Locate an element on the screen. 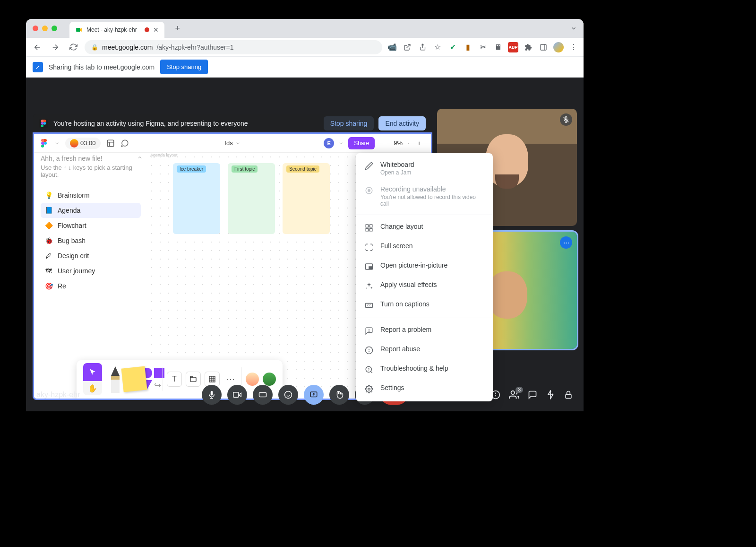 The width and height of the screenshot is (756, 547). picker-subtitle: Use the ↑ ↓ keys to pick a starting layo… is located at coordinates (91, 171).